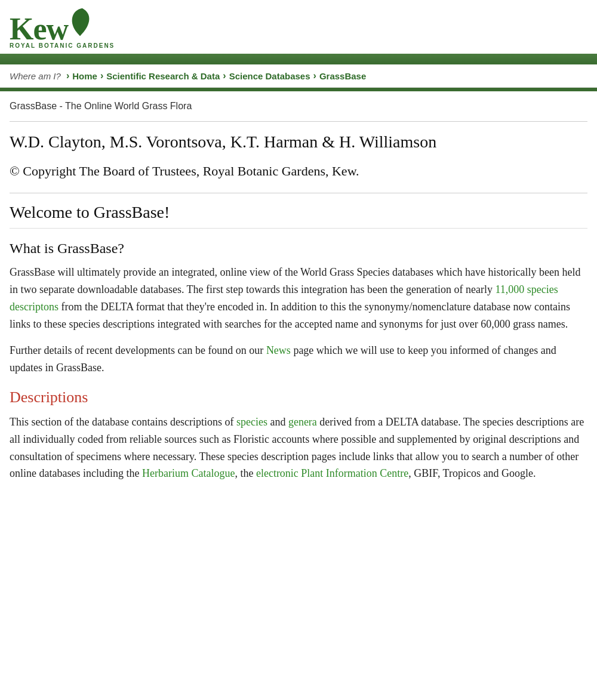 This screenshot has width=597, height=700. I want to click on breadcrumb-databases: Science Databases, so click(270, 76).